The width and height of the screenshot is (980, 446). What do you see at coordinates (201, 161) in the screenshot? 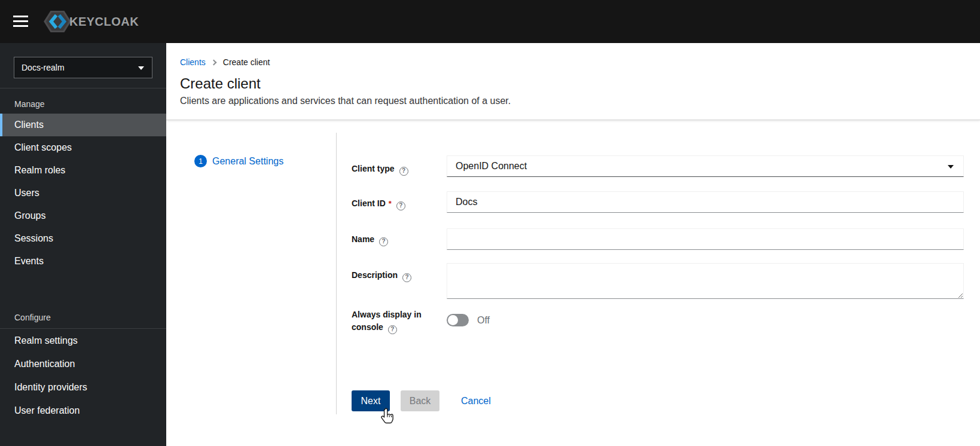
I see `step-number-badge: 1` at bounding box center [201, 161].